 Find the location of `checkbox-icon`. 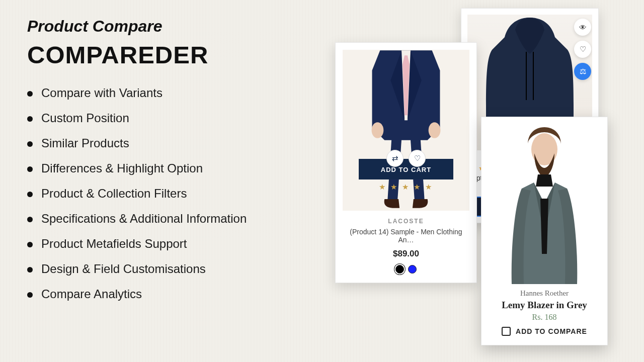

checkbox-icon is located at coordinates (506, 331).